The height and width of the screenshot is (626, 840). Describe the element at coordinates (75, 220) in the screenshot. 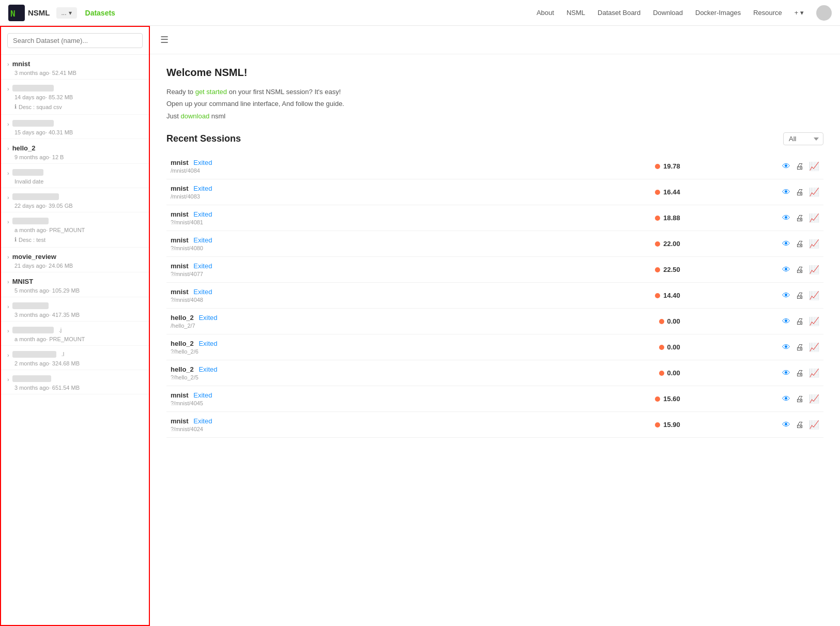

I see `sidebar-item-6-header: ›` at that location.